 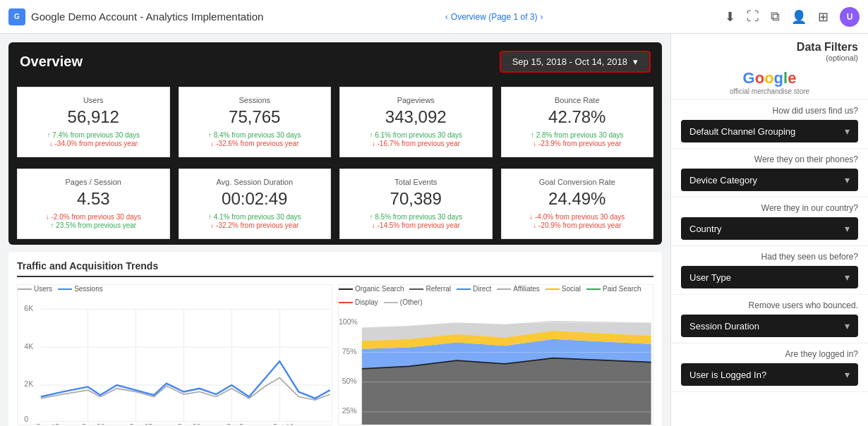 I want to click on overview-header: Overview Sep 15, 2018 - Oct 14, 2018 ▾, so click(x=335, y=62).